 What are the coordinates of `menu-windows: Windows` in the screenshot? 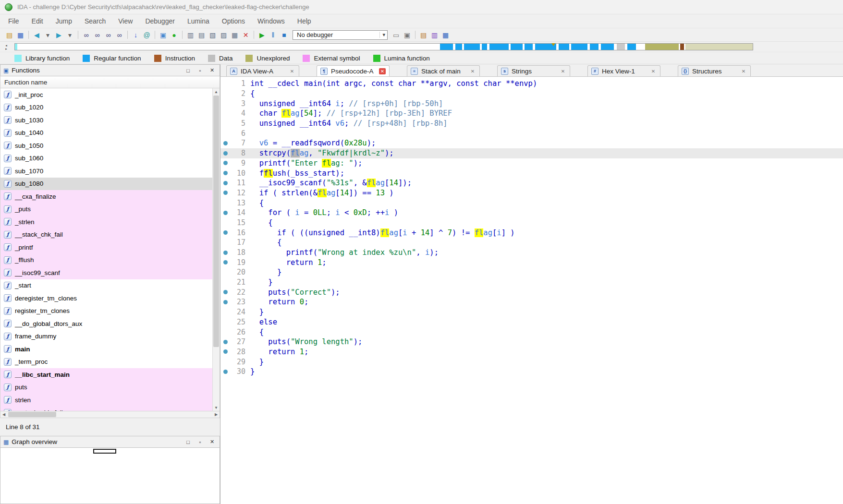 It's located at (271, 21).